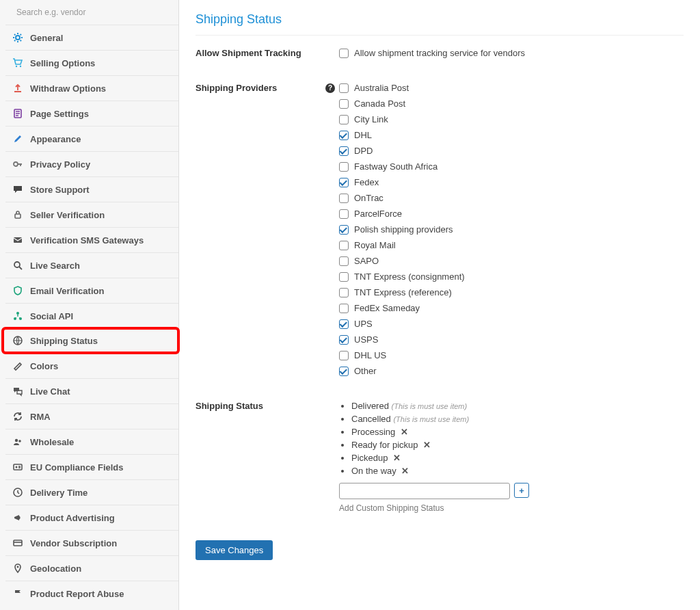 Image resolution: width=700 pixels, height=610 pixels. Describe the element at coordinates (18, 467) in the screenshot. I see `id-icon` at that location.